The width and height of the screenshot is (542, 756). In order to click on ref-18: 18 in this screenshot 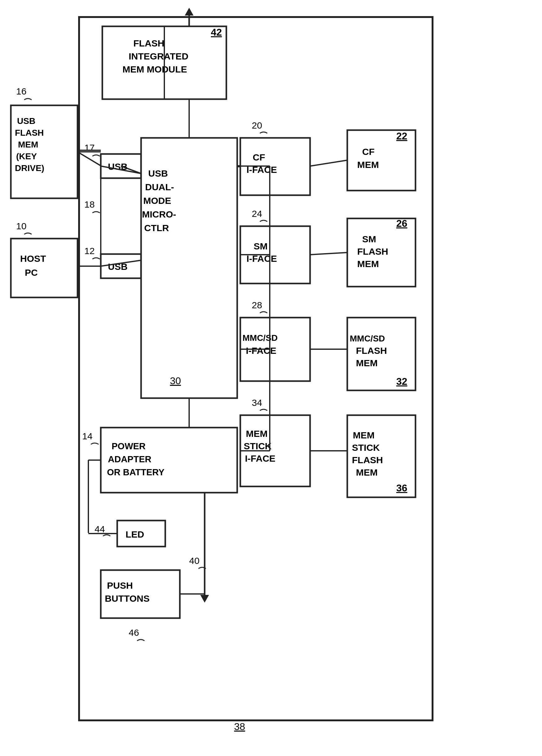, I will do `click(89, 204)`.